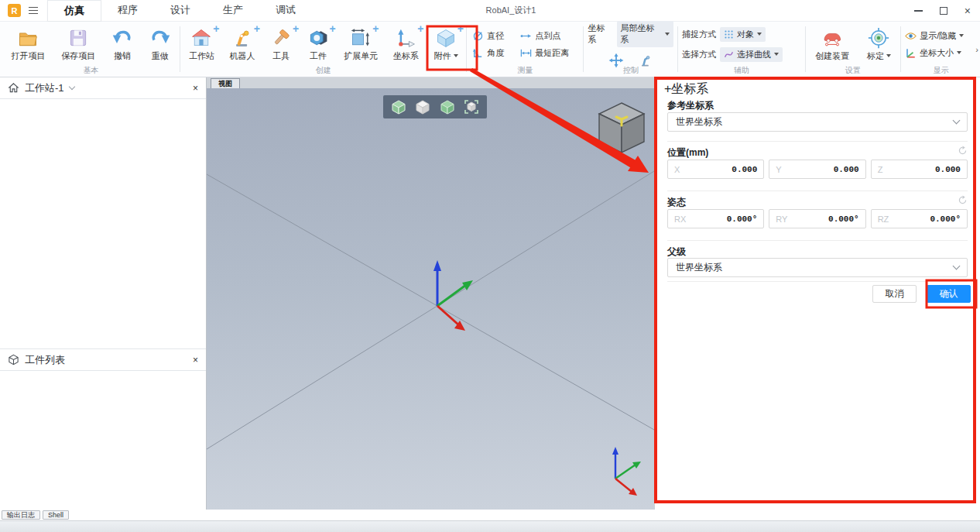 The width and height of the screenshot is (980, 532). What do you see at coordinates (975, 89) in the screenshot?
I see `panel-collapse-chevron: ›` at bounding box center [975, 89].